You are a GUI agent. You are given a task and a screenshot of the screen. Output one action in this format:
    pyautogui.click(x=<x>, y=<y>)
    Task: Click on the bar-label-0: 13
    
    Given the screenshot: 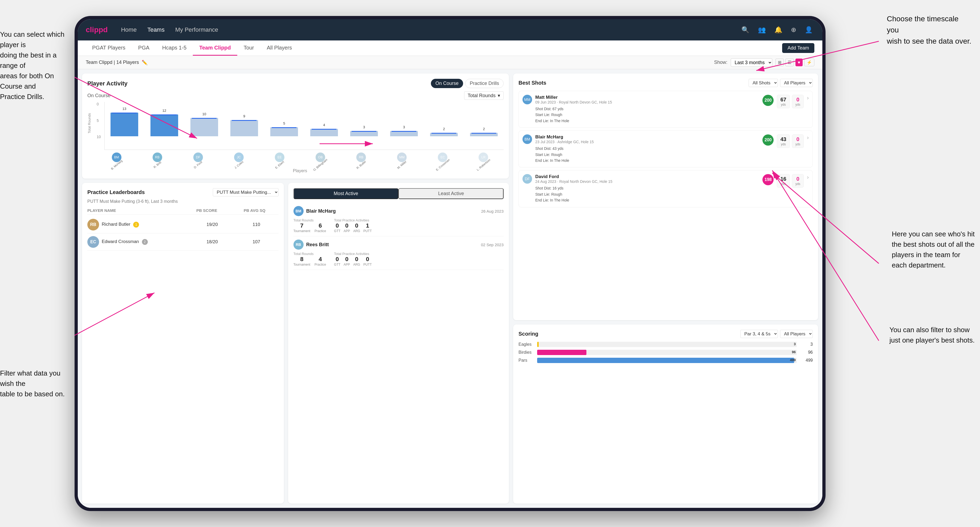 What is the action you would take?
    pyautogui.click(x=124, y=109)
    